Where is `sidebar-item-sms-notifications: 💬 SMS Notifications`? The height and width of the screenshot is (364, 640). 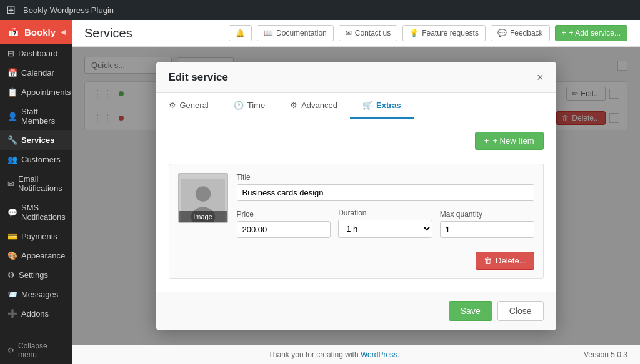 sidebar-item-sms-notifications: 💬 SMS Notifications is located at coordinates (36, 212).